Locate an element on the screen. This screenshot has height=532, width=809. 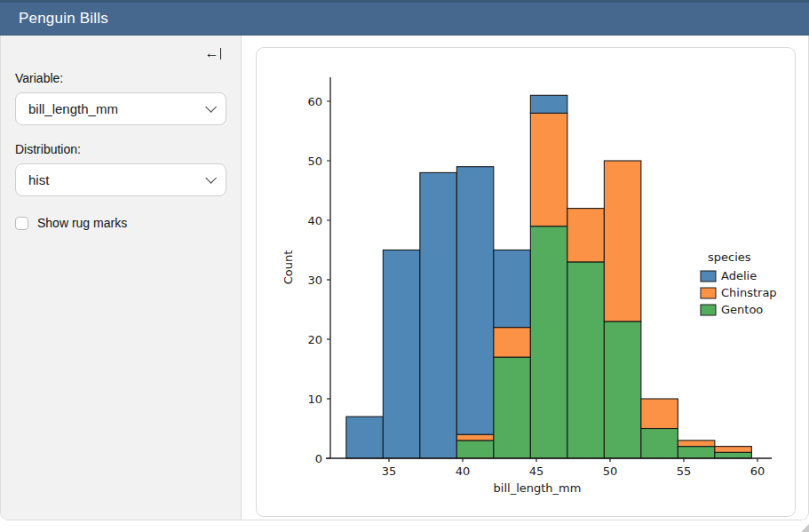
sidebar-collapse-button: ← is located at coordinates (213, 53).